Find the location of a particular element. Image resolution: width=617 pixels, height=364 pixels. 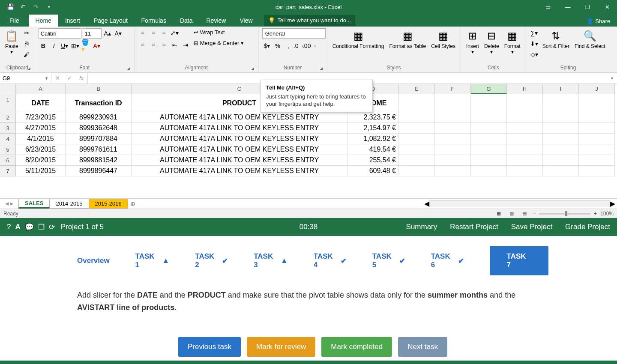

align-top-icon: ≡ is located at coordinates (143, 33).